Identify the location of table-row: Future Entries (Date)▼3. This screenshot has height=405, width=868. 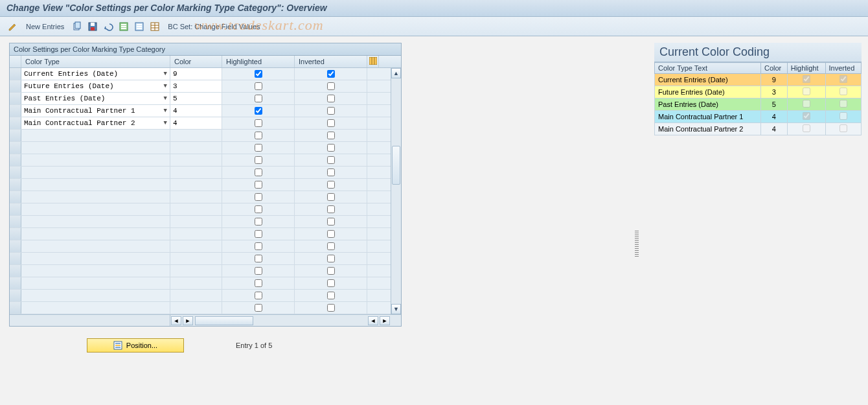
(205, 87).